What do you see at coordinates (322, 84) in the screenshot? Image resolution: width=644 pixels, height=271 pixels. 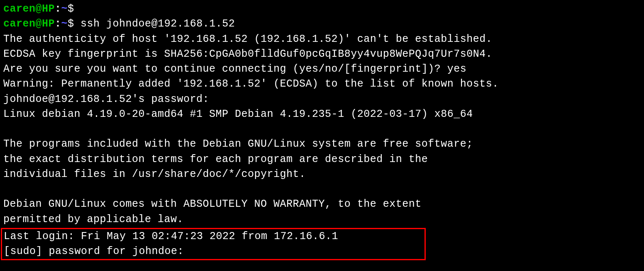 I see `ssh-added-warning: Warning: Permanently added '192.168.1.52…` at bounding box center [322, 84].